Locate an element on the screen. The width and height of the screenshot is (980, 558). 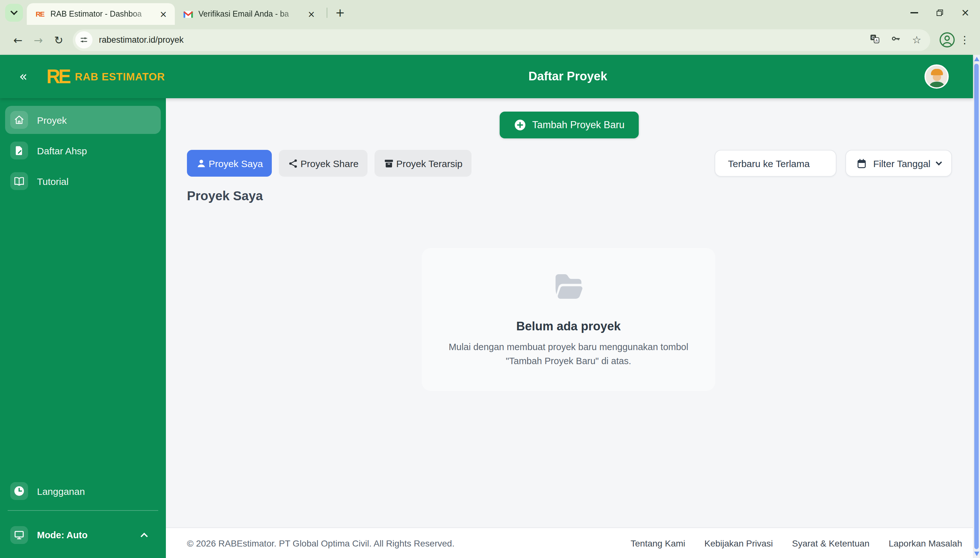
avatar-shirt is located at coordinates (937, 85).